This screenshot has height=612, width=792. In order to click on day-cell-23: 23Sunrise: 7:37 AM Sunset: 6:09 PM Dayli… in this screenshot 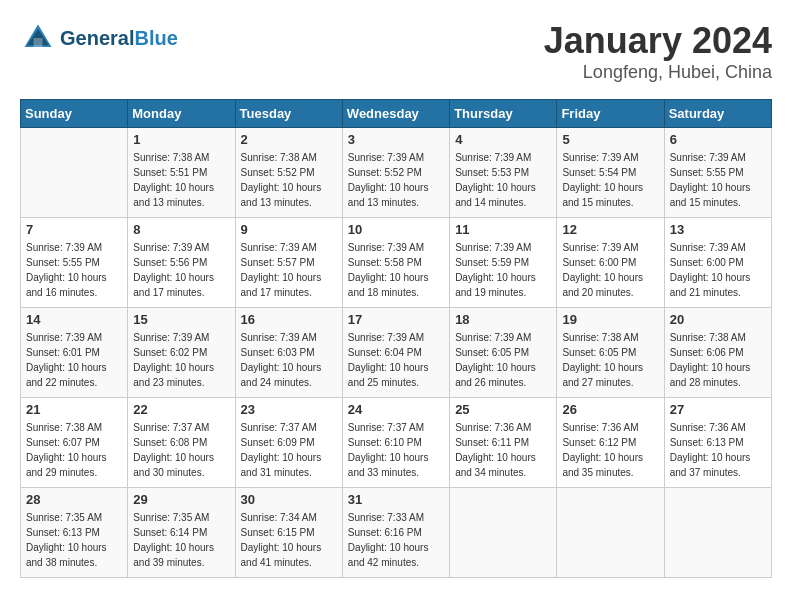, I will do `click(288, 443)`.